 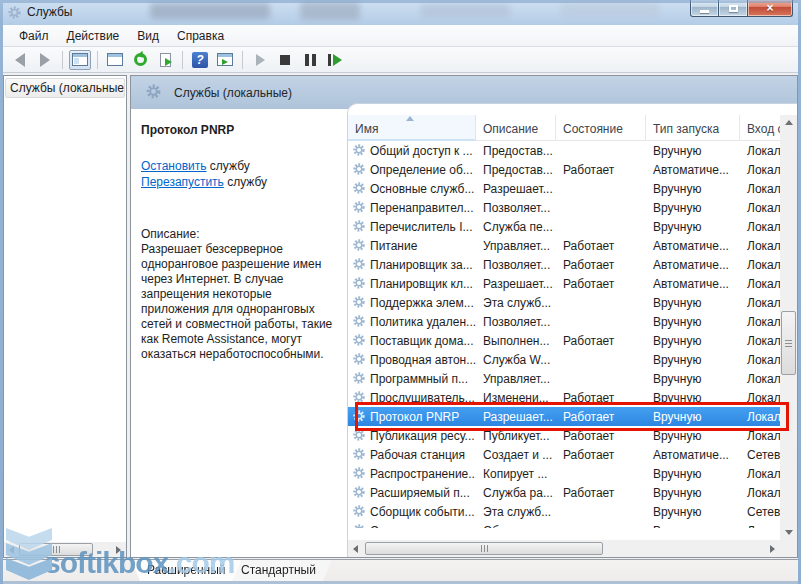 What do you see at coordinates (733, 8) in the screenshot?
I see `maximize-button` at bounding box center [733, 8].